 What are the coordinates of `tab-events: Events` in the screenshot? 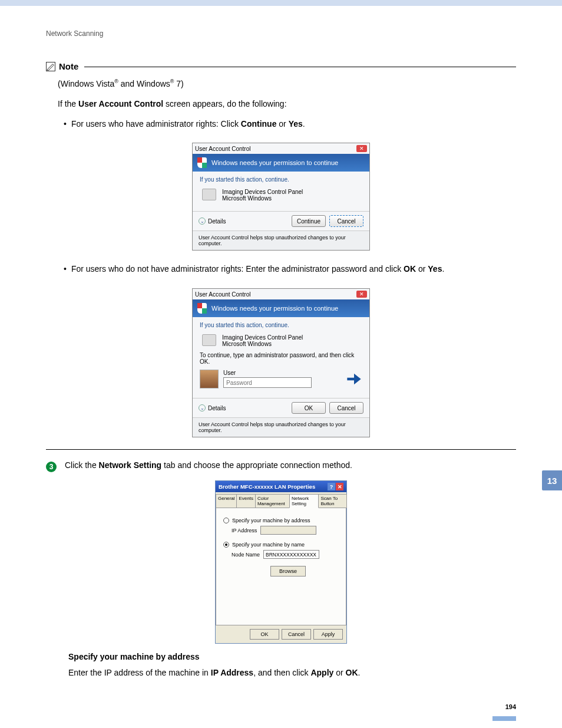 It's located at (246, 501).